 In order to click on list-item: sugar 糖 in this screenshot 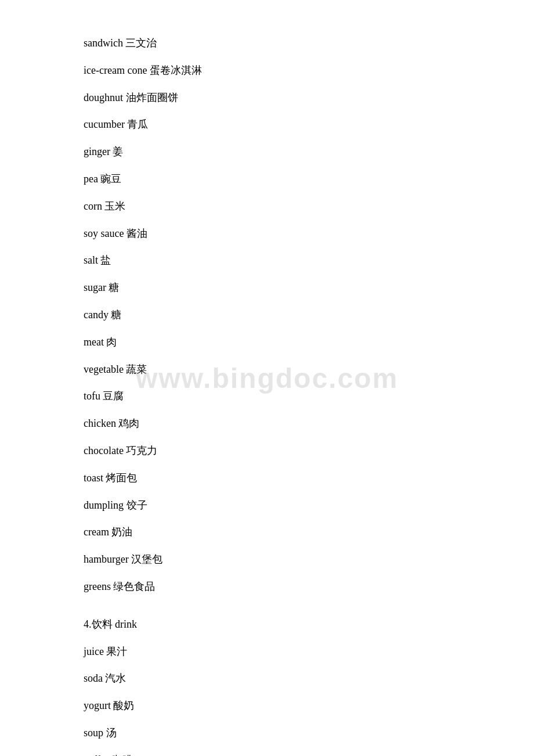, I will do `click(267, 288)`.